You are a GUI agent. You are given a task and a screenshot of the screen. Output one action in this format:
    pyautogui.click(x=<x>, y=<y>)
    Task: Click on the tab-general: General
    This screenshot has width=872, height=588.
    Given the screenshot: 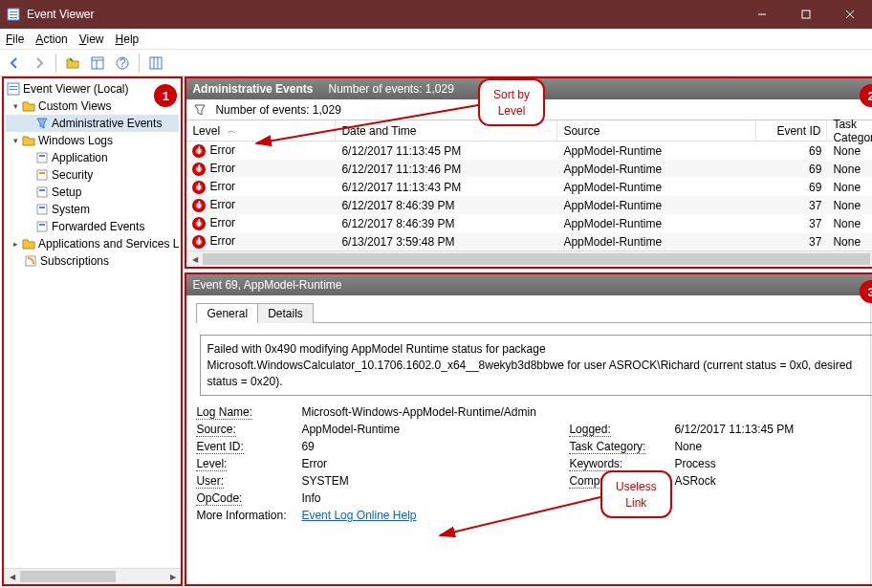 What is the action you would take?
    pyautogui.click(x=228, y=314)
    